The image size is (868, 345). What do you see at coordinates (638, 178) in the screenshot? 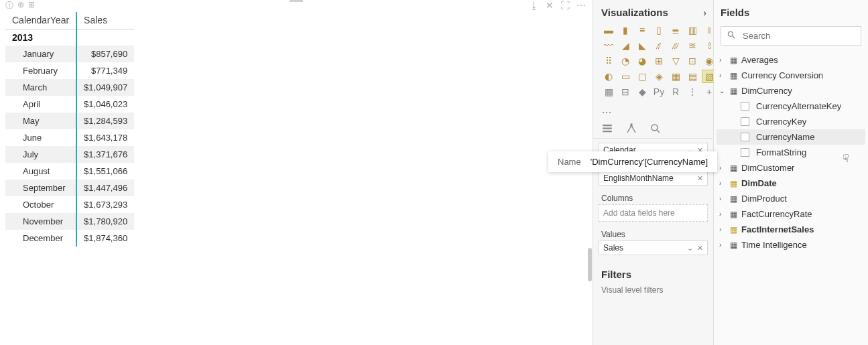
I see `well-item-label: EnglishMonthName` at bounding box center [638, 178].